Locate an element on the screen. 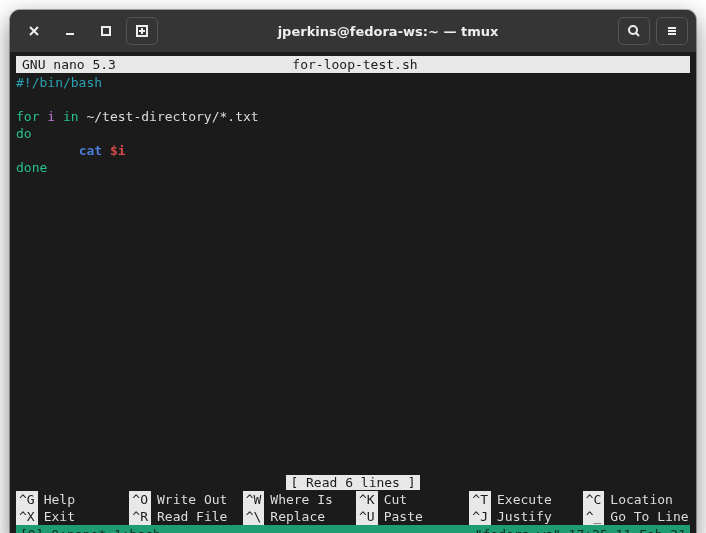 Image resolution: width=706 pixels, height=533 pixels. code-keyword-in: in is located at coordinates (71, 116).